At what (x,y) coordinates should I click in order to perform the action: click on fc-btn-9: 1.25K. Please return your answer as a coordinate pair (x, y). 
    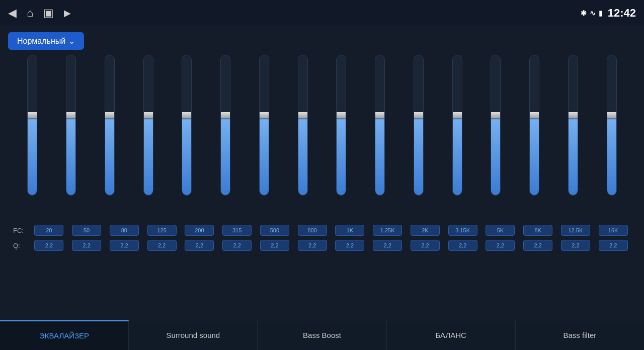
    Looking at the image, I should click on (387, 230).